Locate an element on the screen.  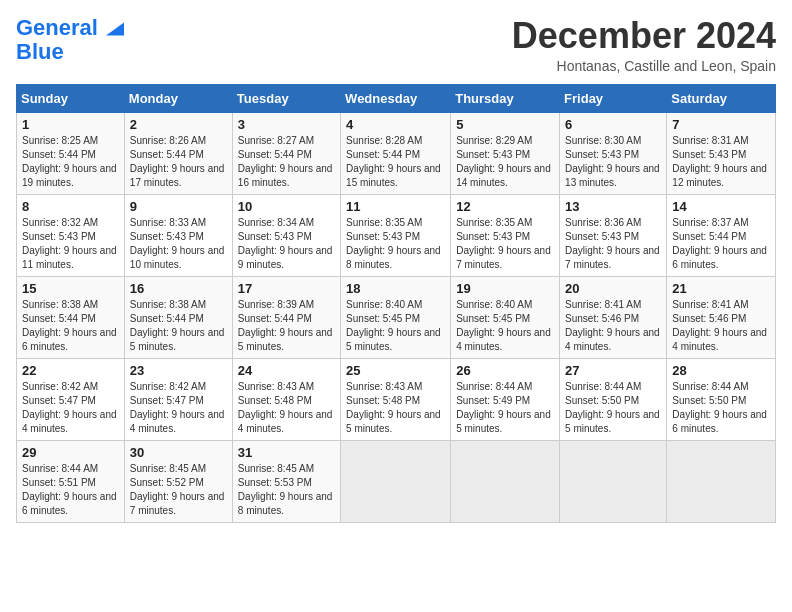
month-title: December 2024 is located at coordinates (644, 36).